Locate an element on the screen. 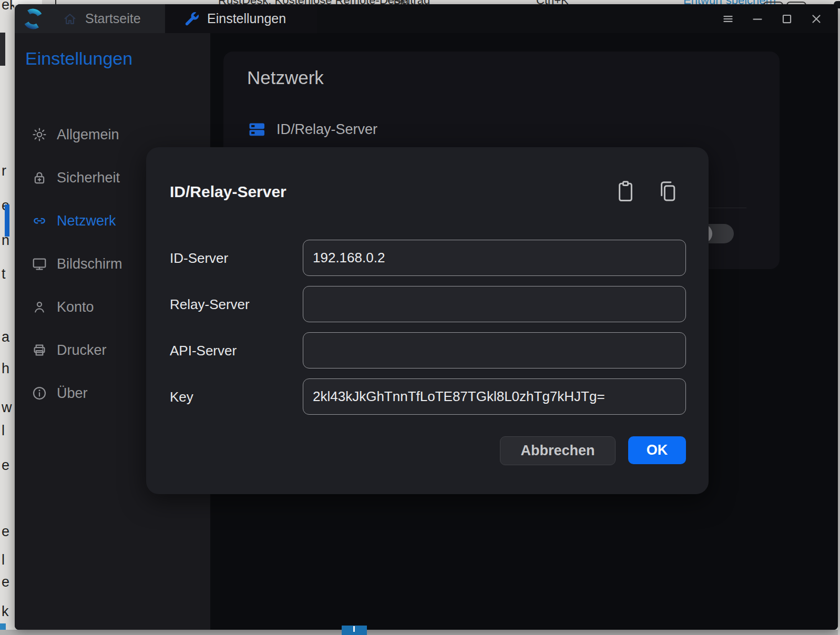 The width and height of the screenshot is (840, 635). ok-button: OK is located at coordinates (657, 450).